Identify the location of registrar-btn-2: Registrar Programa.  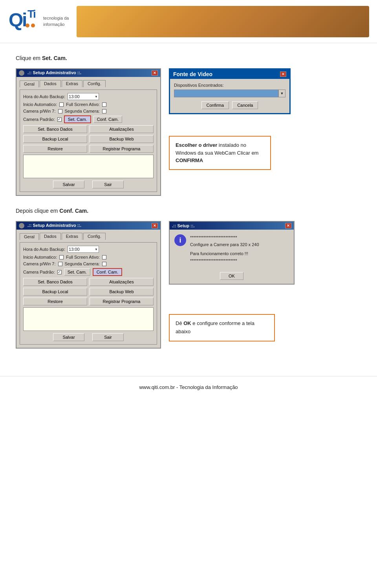
(122, 301).